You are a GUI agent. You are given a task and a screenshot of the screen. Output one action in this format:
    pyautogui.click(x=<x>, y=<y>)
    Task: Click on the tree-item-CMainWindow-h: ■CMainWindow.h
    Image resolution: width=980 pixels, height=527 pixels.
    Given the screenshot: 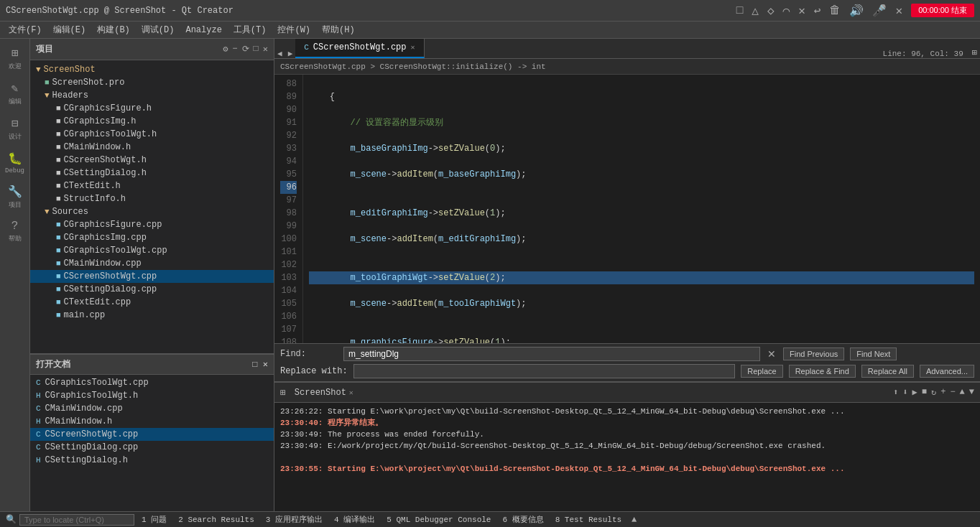 What is the action you would take?
    pyautogui.click(x=152, y=147)
    